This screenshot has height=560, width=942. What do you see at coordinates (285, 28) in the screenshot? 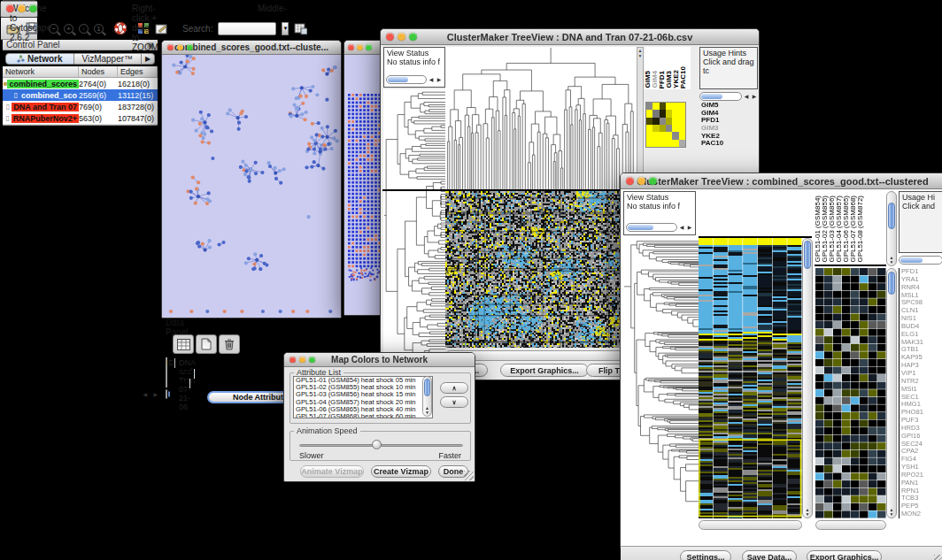
I see `search-dropdown-button: ▼` at bounding box center [285, 28].